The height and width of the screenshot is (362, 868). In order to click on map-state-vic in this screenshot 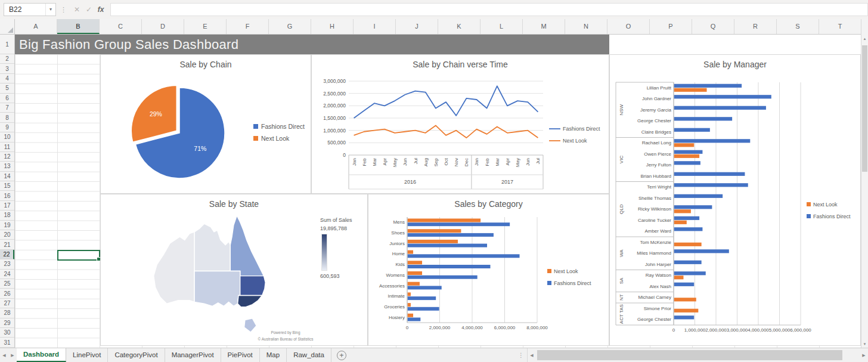, I will do `click(250, 302)`.